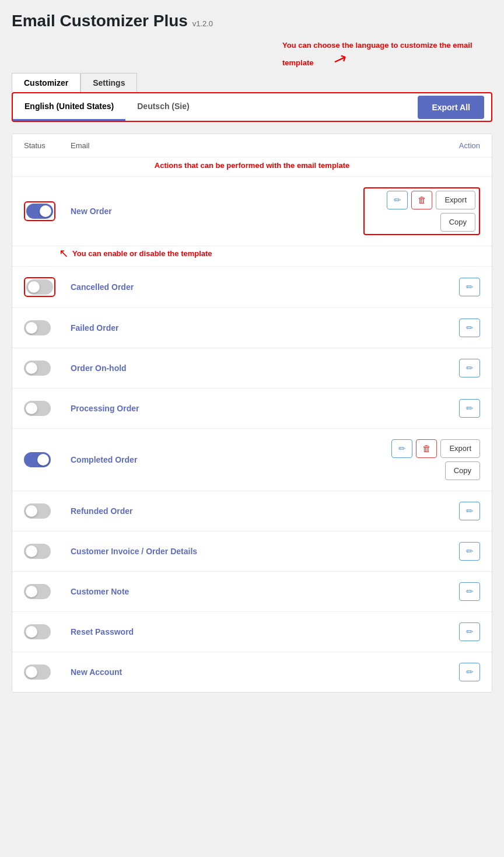 This screenshot has width=504, height=857. Describe the element at coordinates (470, 328) in the screenshot. I see `edit-button-failed-order: ✏` at that location.